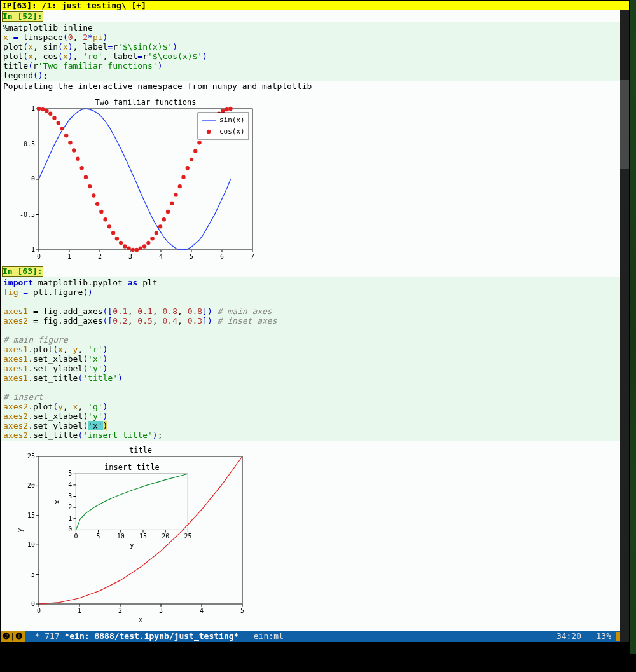  I want to click on window-title: IP[63]: /1: just_testing\ [+], so click(315, 5).